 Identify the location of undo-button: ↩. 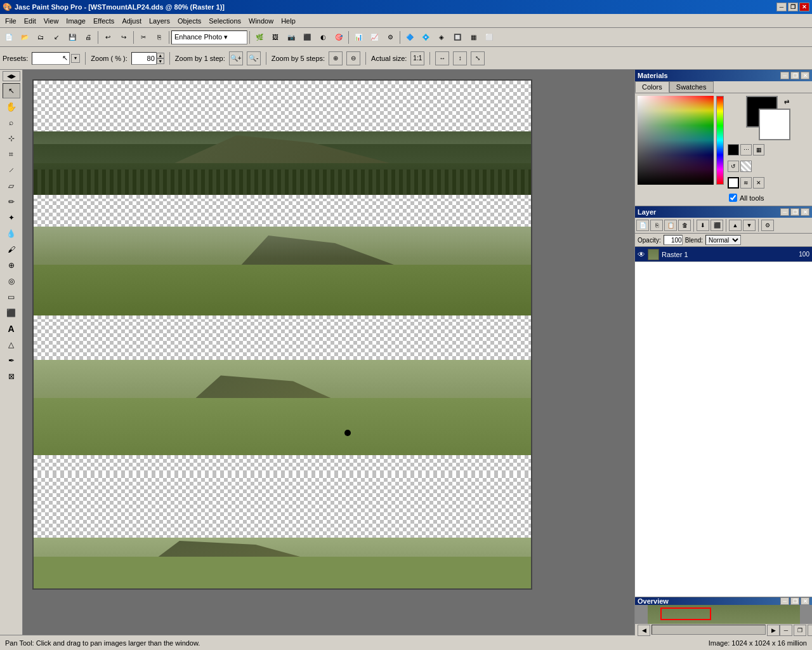
(108, 37).